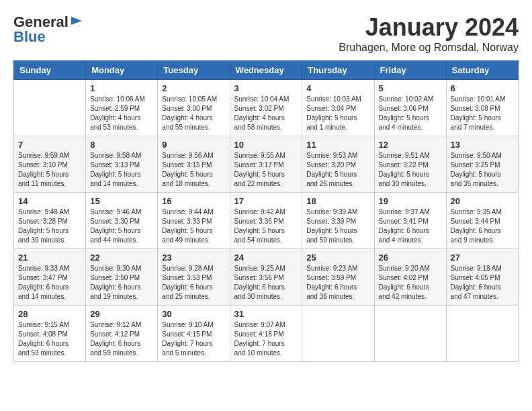 Image resolution: width=532 pixels, height=411 pixels. Describe the element at coordinates (193, 71) in the screenshot. I see `weekday-header-tuesday: Tuesday` at that location.